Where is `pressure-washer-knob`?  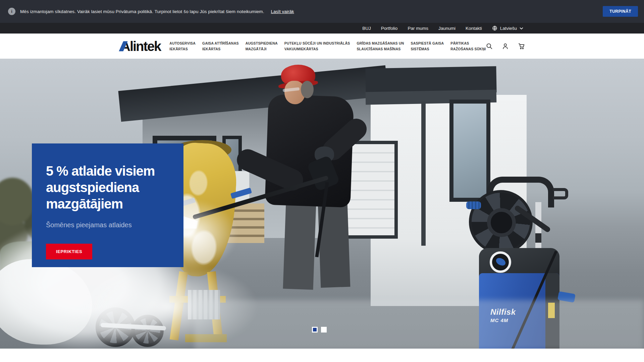
pressure-washer-knob is located at coordinates (474, 205).